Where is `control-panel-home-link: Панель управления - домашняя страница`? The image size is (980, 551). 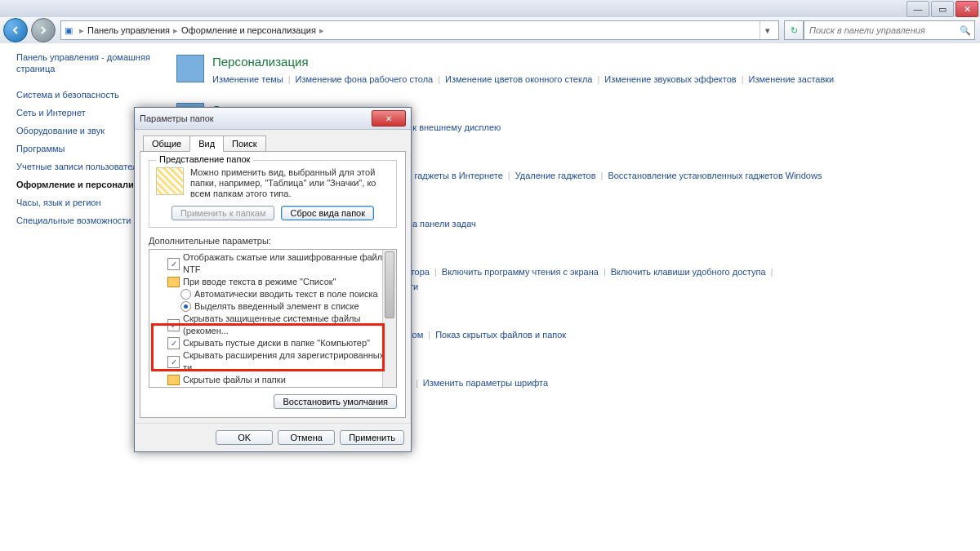 control-panel-home-link: Панель управления - домашняя страница is located at coordinates (86, 63).